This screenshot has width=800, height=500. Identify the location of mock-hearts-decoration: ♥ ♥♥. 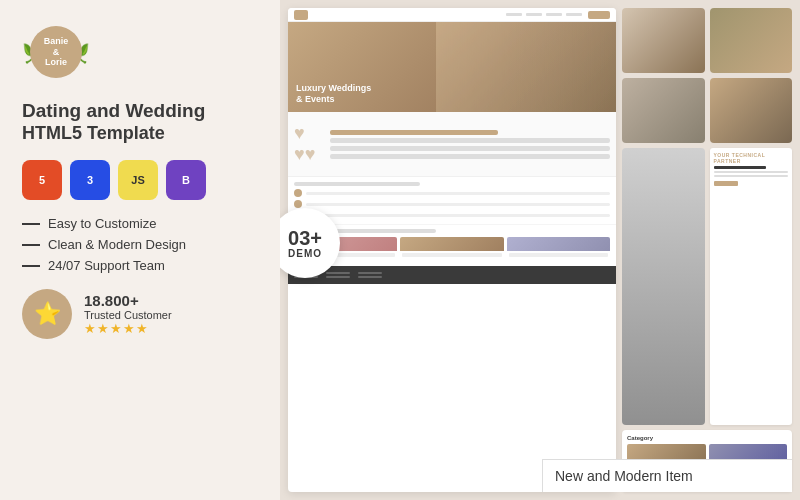
(309, 144).